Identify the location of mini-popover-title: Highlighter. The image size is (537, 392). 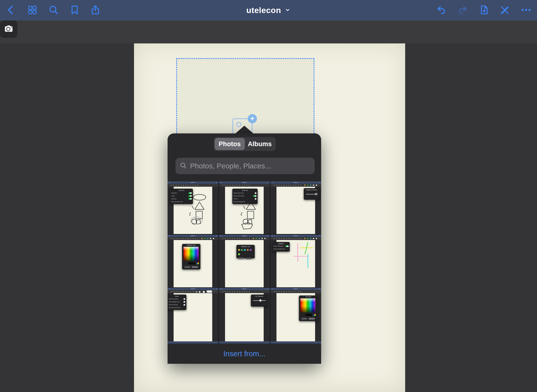
(281, 244).